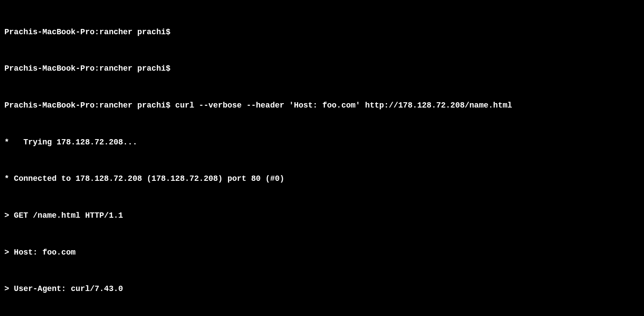 This screenshot has width=644, height=316. What do you see at coordinates (322, 216) in the screenshot?
I see `terminal-line: > GET /name.html HTTP/1.1` at bounding box center [322, 216].